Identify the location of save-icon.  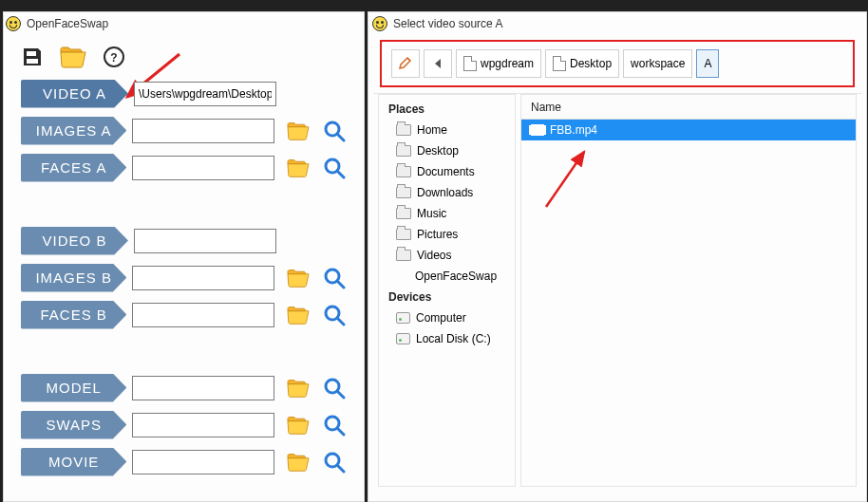
(32, 57).